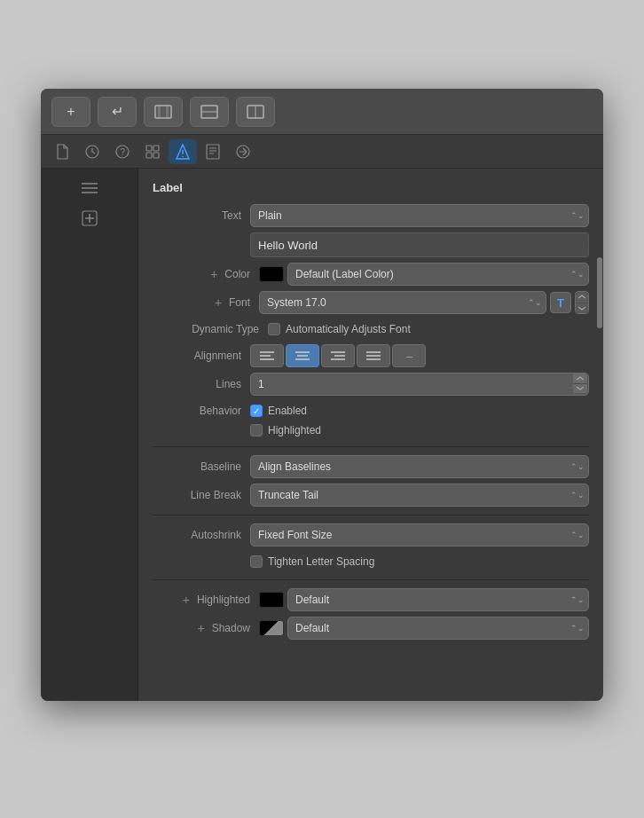 The width and height of the screenshot is (644, 818). What do you see at coordinates (201, 467) in the screenshot?
I see `baseline-label: Baseline` at bounding box center [201, 467].